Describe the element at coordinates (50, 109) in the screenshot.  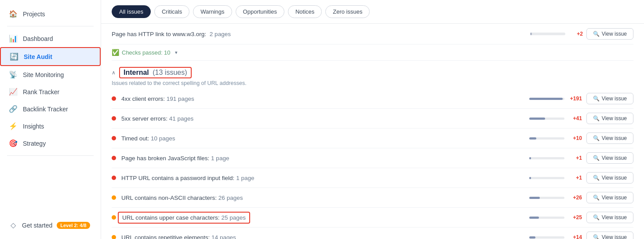
I see `sidebar-item-backlink-tracker: 🔗 Backlink Tracker` at that location.